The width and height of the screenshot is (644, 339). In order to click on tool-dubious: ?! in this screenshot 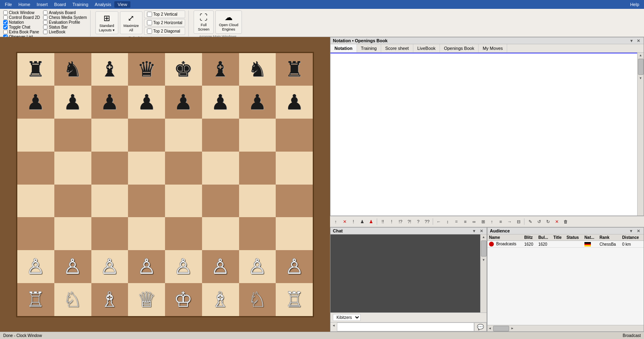, I will do `click(409, 222)`.